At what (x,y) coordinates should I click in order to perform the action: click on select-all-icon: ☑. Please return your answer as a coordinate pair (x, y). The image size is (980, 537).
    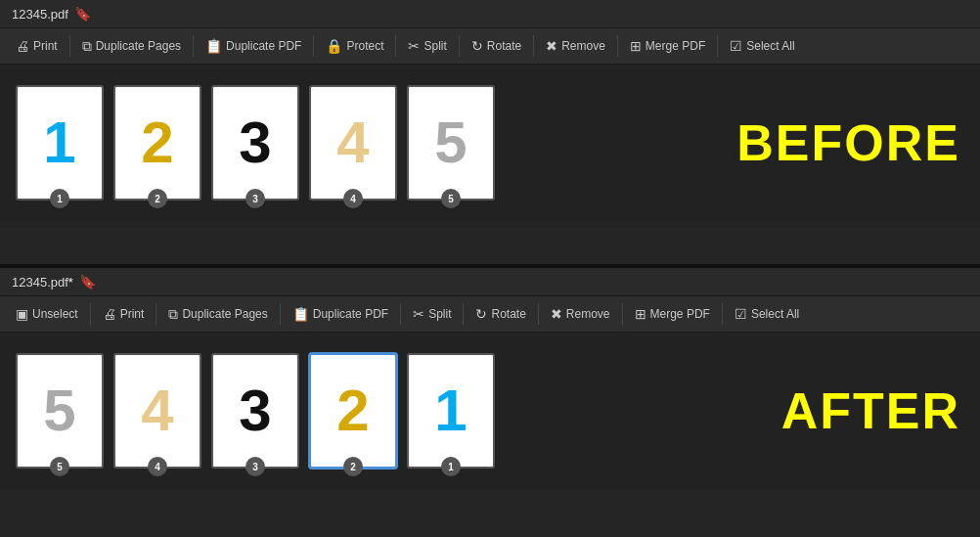
    Looking at the image, I should click on (735, 46).